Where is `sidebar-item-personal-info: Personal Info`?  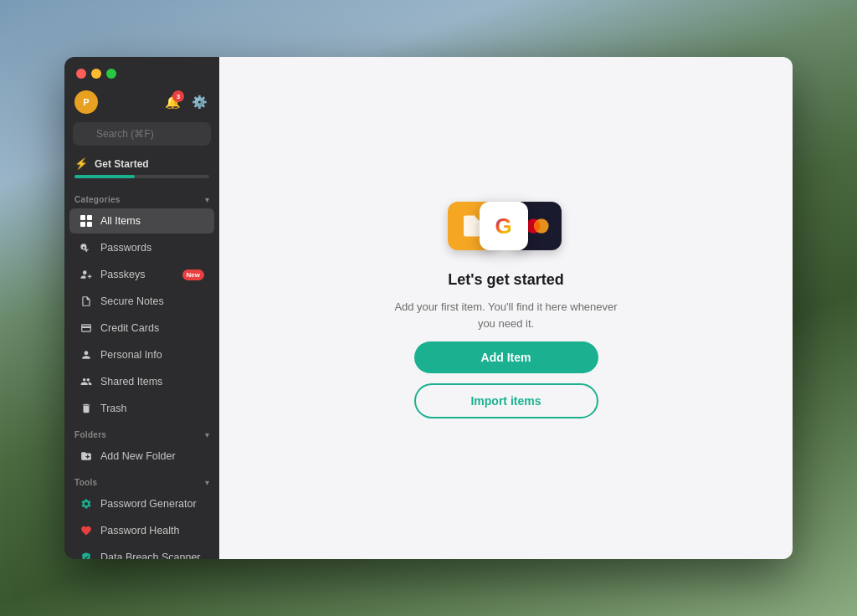 sidebar-item-personal-info: Personal Info is located at coordinates (142, 355).